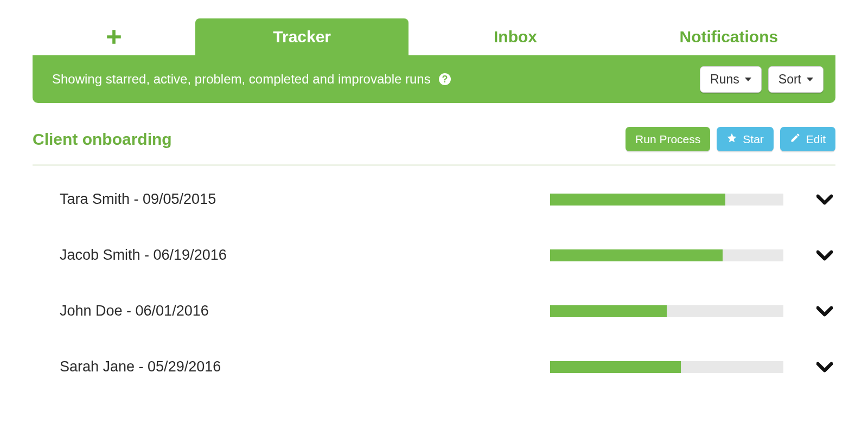 The width and height of the screenshot is (868, 430). Describe the element at coordinates (305, 255) in the screenshot. I see `run-label: Jacob Smith - 06/19/2016` at that location.